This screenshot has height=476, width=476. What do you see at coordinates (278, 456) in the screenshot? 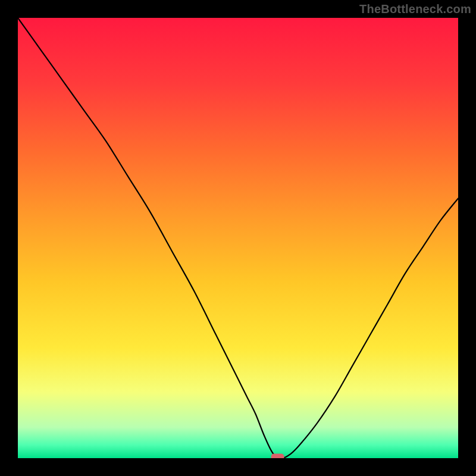
I see `optimal-marker` at bounding box center [278, 456].